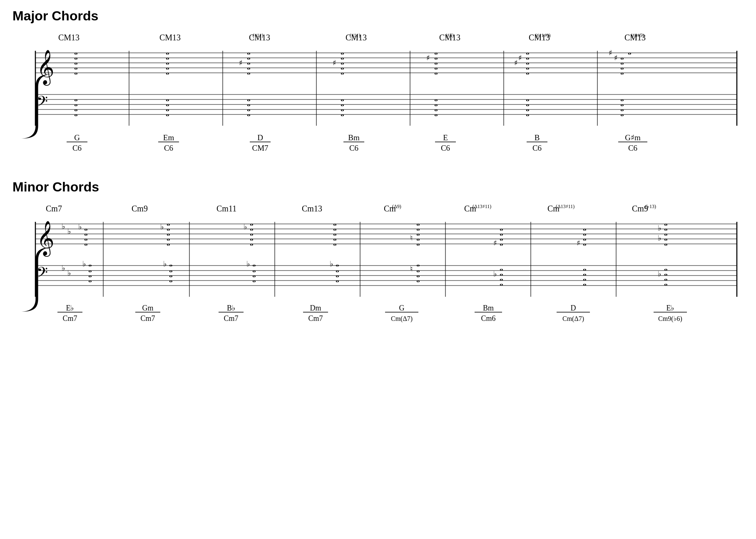 The height and width of the screenshot is (539, 756). I want to click on major-analysis-1-top: G, so click(77, 137).